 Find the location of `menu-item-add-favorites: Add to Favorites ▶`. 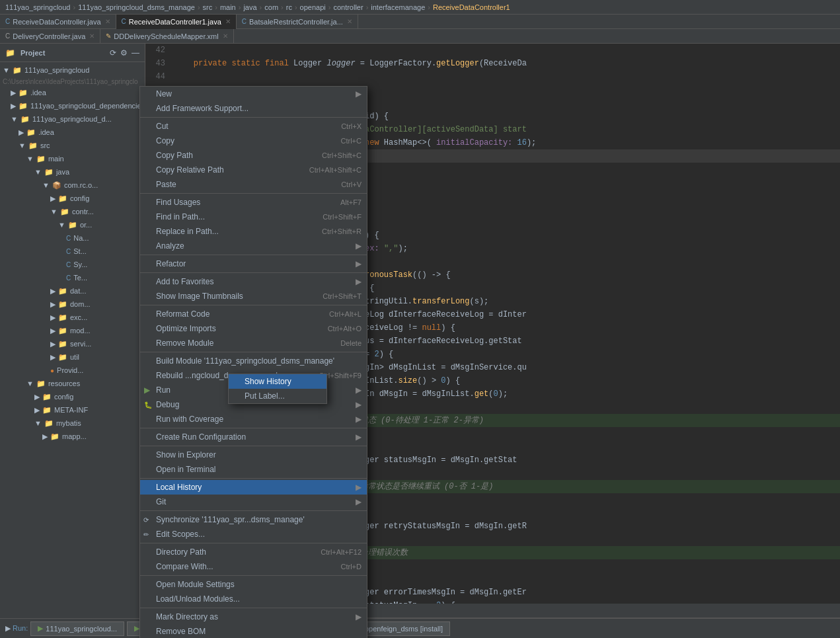

menu-item-add-favorites: Add to Favorites ▶ is located at coordinates (254, 282).